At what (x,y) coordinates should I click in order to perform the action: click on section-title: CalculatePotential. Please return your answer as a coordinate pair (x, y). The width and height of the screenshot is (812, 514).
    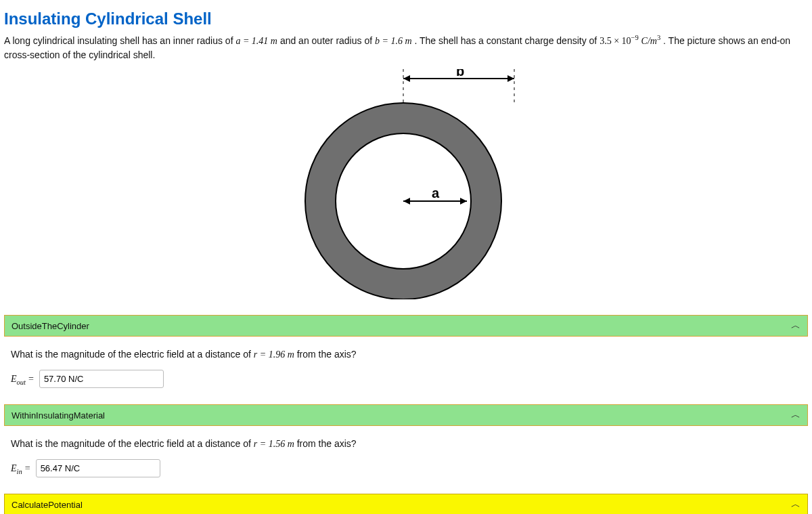
    Looking at the image, I should click on (47, 505).